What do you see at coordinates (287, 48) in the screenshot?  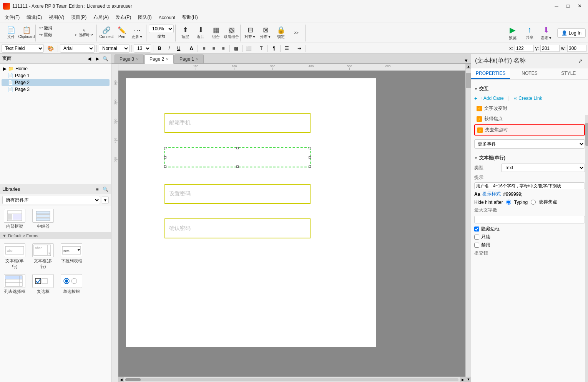 I see `list-btn: ☰` at bounding box center [287, 48].